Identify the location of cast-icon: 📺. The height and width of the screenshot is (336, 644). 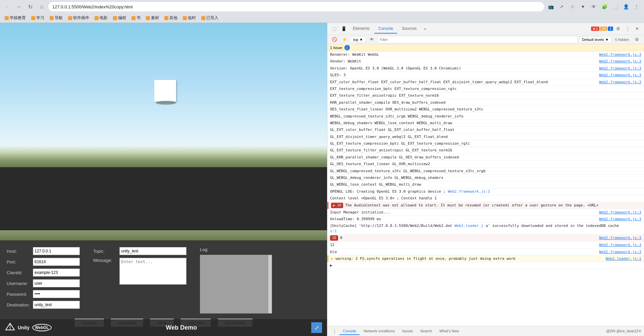
(551, 7).